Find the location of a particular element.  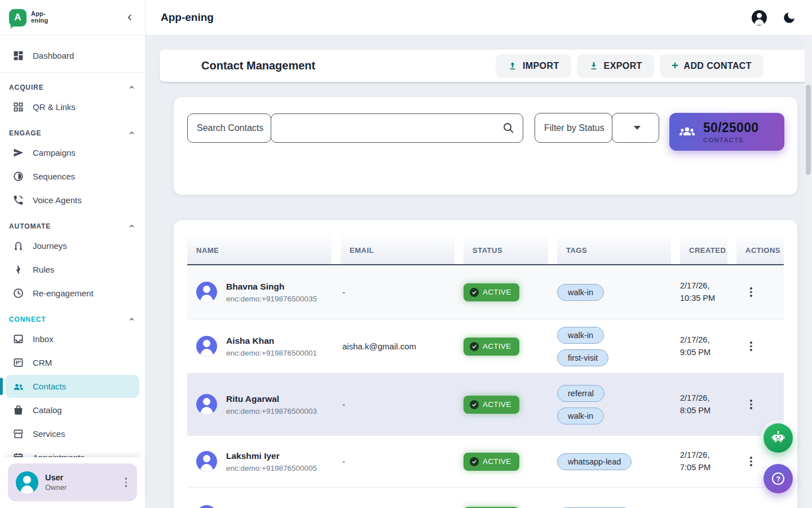

sidebar-item-crm: CRM is located at coordinates (72, 362).